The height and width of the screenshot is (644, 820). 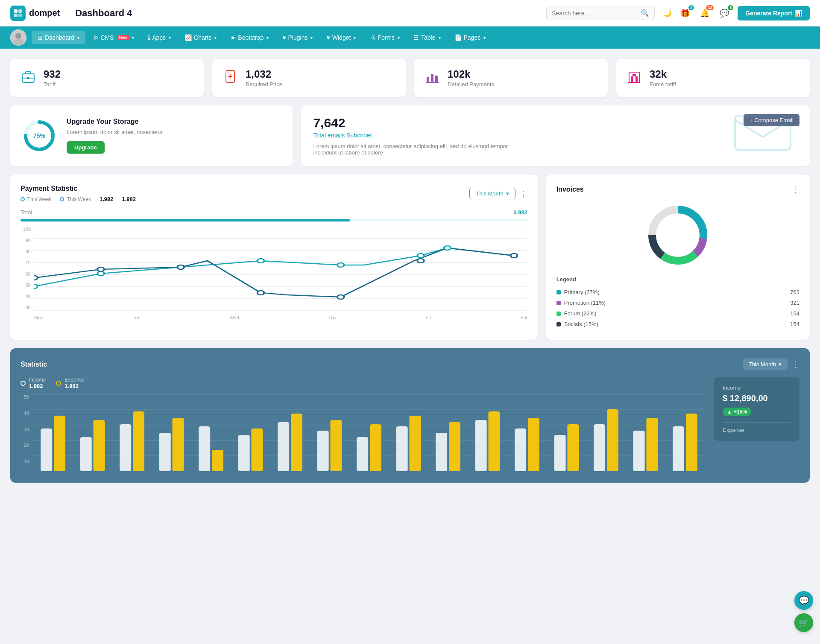 What do you see at coordinates (60, 38) in the screenshot?
I see `nav-label-dashboard: Dashboard` at bounding box center [60, 38].